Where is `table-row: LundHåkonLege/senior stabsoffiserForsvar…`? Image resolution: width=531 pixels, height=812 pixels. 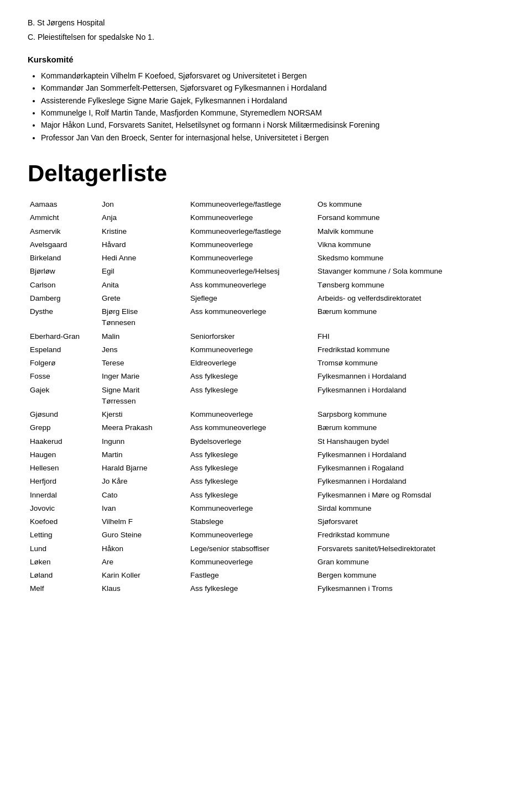 table-row: LundHåkonLege/senior stabsoffiserForsvar… is located at coordinates (266, 549).